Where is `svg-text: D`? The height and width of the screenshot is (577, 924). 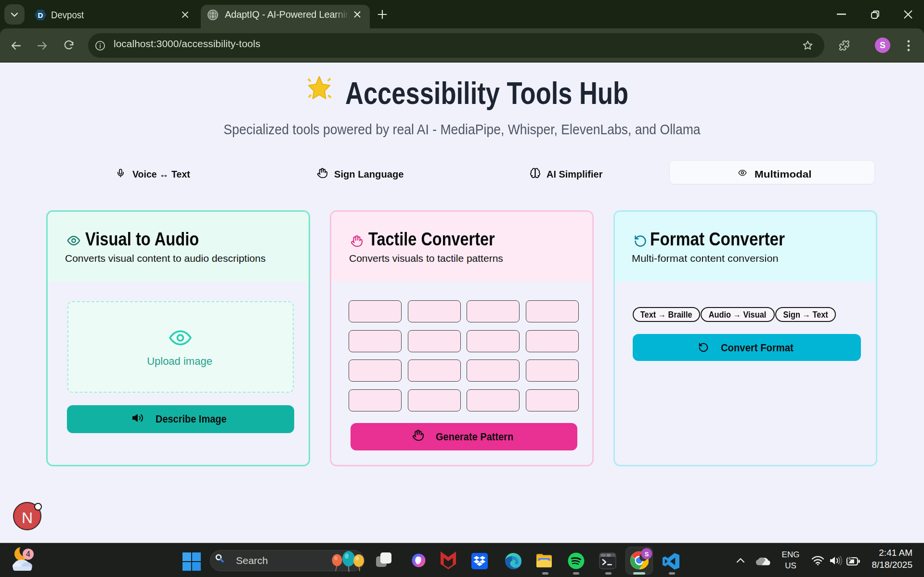
svg-text: D is located at coordinates (40, 15).